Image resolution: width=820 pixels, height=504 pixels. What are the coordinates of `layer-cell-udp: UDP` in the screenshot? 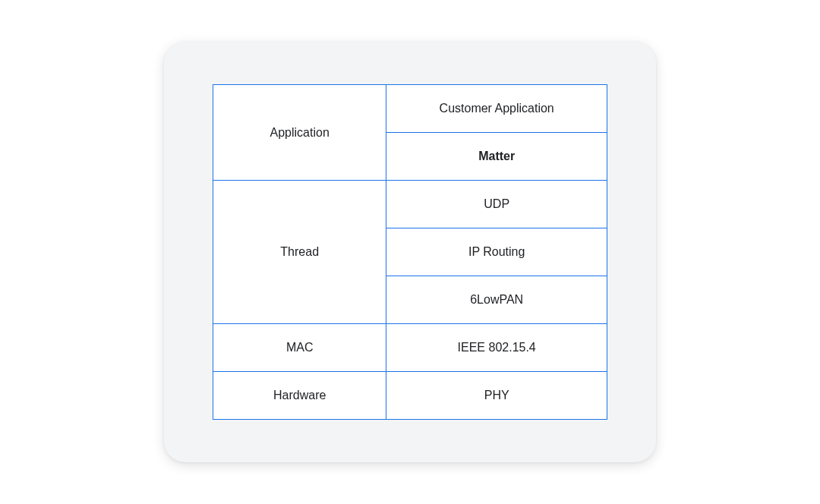 It's located at (497, 205).